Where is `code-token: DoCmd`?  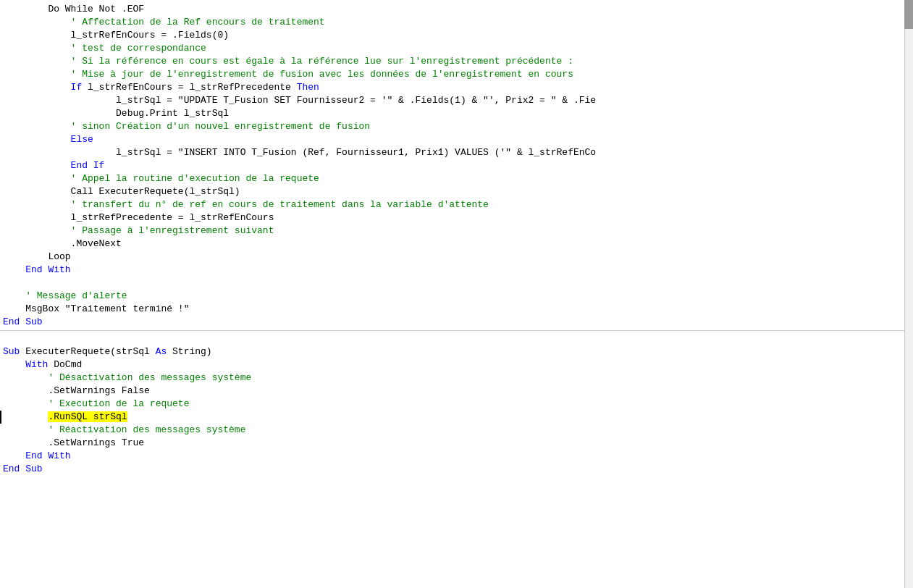
code-token: DoCmd is located at coordinates (65, 365).